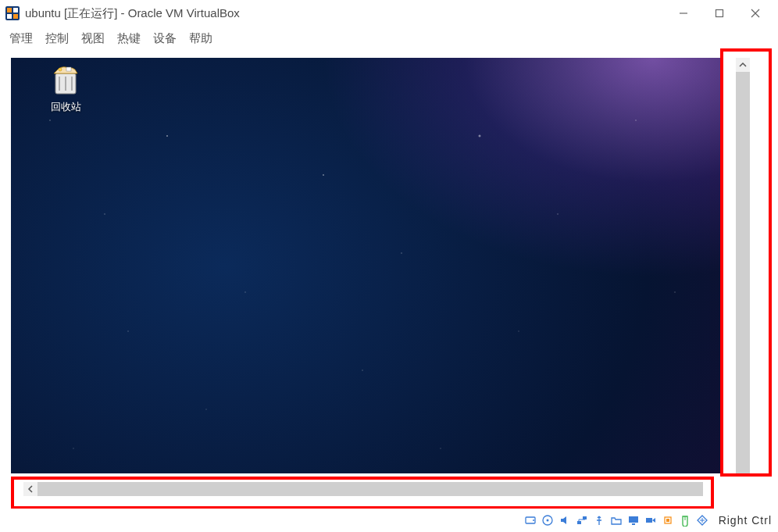  What do you see at coordinates (743, 65) in the screenshot?
I see `scroll-up-arrow-icon` at bounding box center [743, 65].